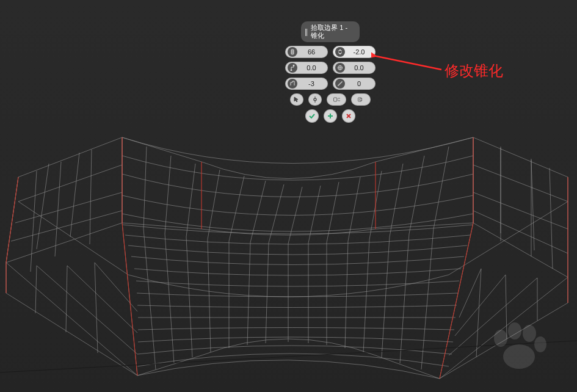 This screenshot has height=392, width=577. I want to click on offset-value: -3, so click(311, 84).